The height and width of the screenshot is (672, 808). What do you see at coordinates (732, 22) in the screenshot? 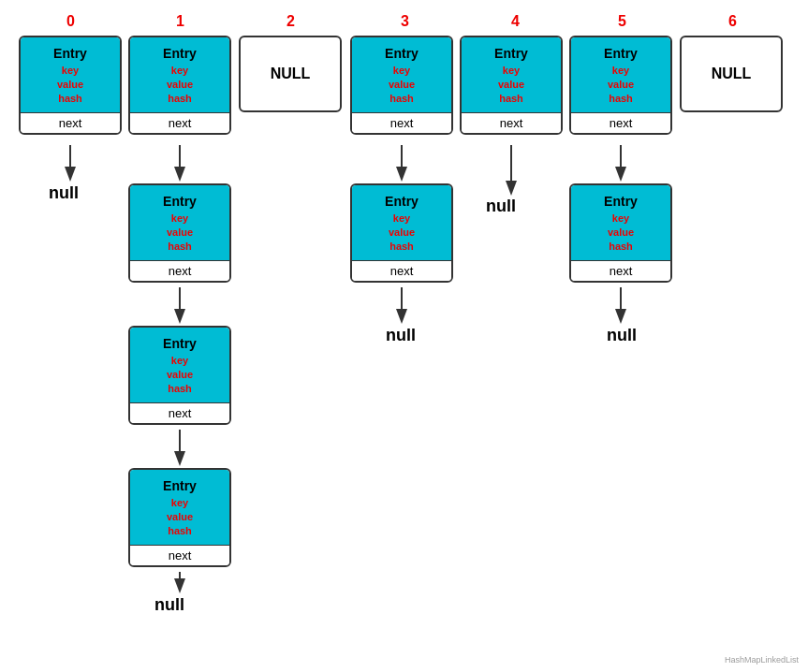
I see `index-6: 6` at bounding box center [732, 22].